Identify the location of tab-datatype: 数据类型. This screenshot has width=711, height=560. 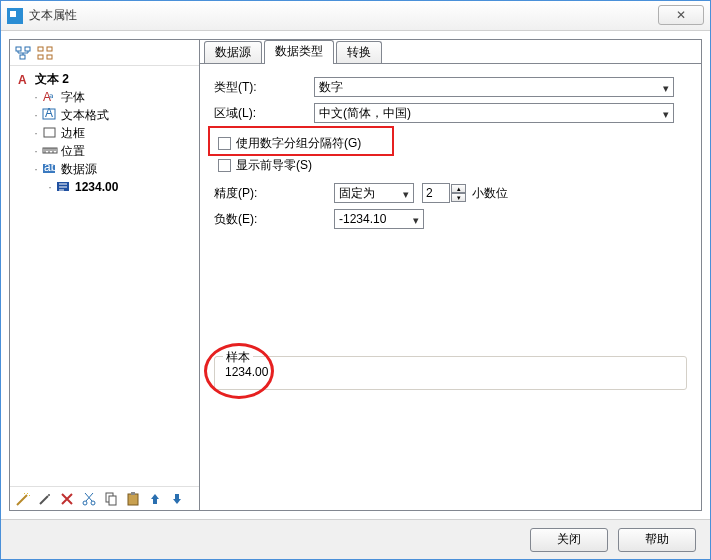
(299, 52).